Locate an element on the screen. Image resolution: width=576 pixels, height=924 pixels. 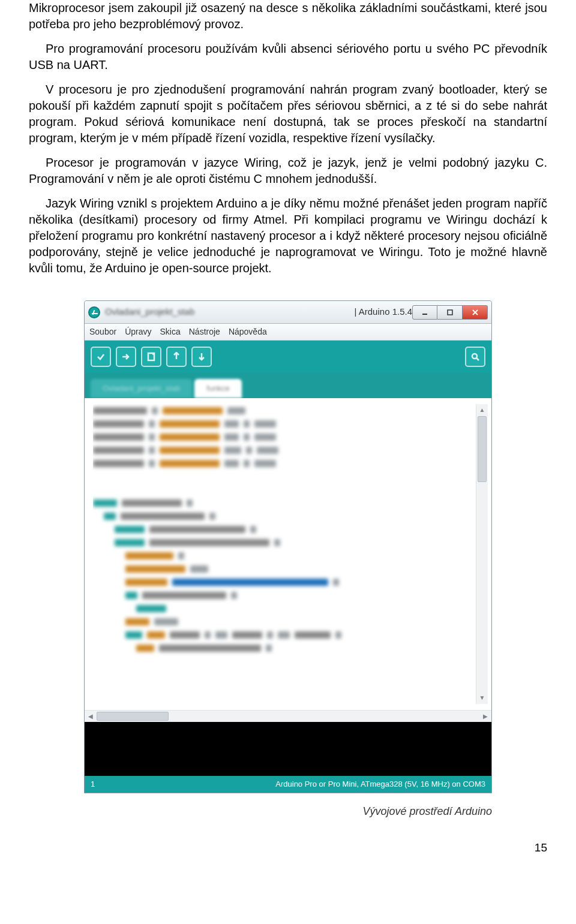
horizontal-scrollbar: ◀ ▶ is located at coordinates (288, 716).